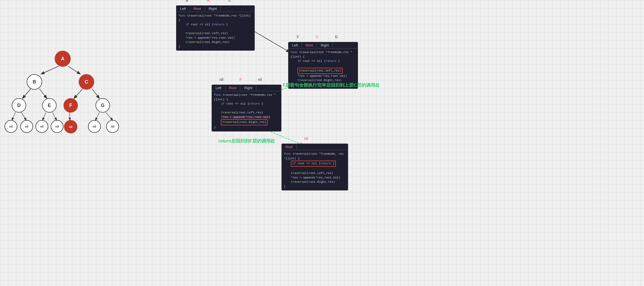 The image size is (644, 286). I want to click on code-card-C: F C G Left Root Right func traversal(roo…, so click(323, 65).